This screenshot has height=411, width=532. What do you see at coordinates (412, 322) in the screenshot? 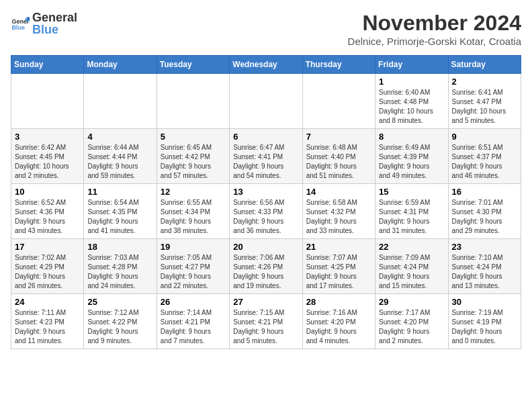
I see `calendar-cell: 29Sunrise: 7:17 AM Sunset: 4:20 PM Dayli…` at bounding box center [412, 322].